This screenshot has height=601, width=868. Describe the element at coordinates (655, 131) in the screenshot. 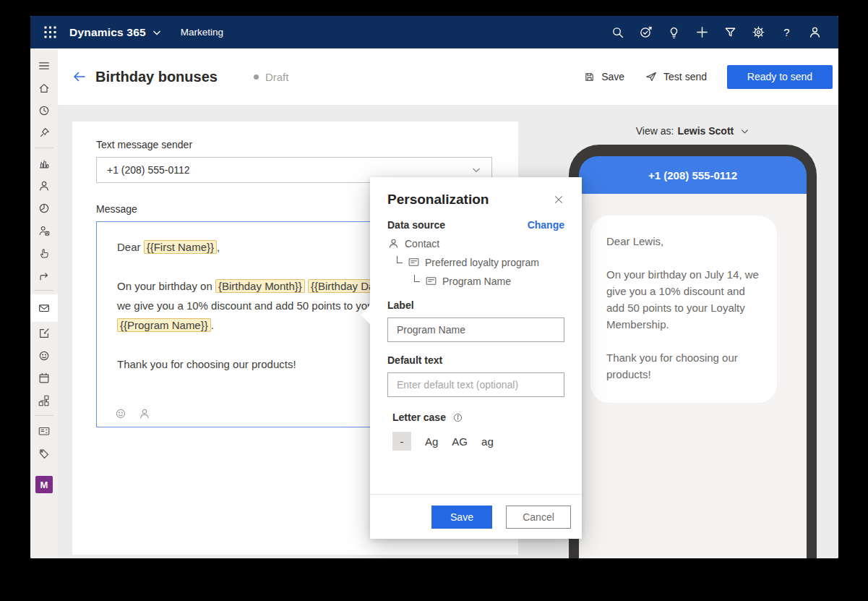

I see `view-as-label: View as:` at that location.